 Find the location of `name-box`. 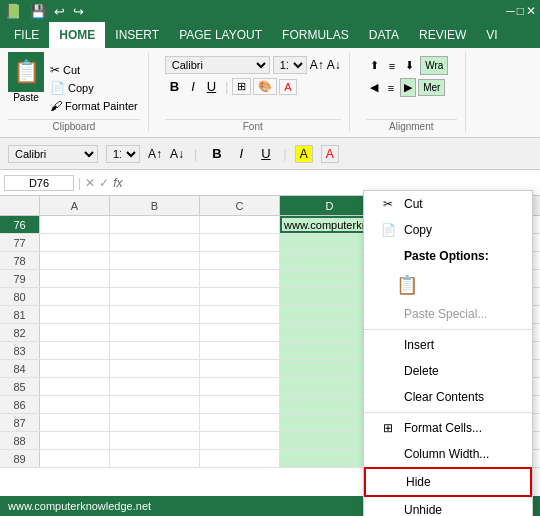

name-box is located at coordinates (39, 183).